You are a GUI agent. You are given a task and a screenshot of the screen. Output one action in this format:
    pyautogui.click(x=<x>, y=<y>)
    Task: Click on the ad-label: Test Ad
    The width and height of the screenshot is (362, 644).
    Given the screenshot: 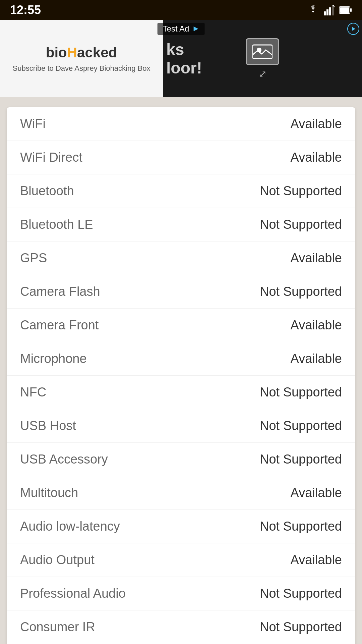 What is the action you would take?
    pyautogui.click(x=181, y=29)
    